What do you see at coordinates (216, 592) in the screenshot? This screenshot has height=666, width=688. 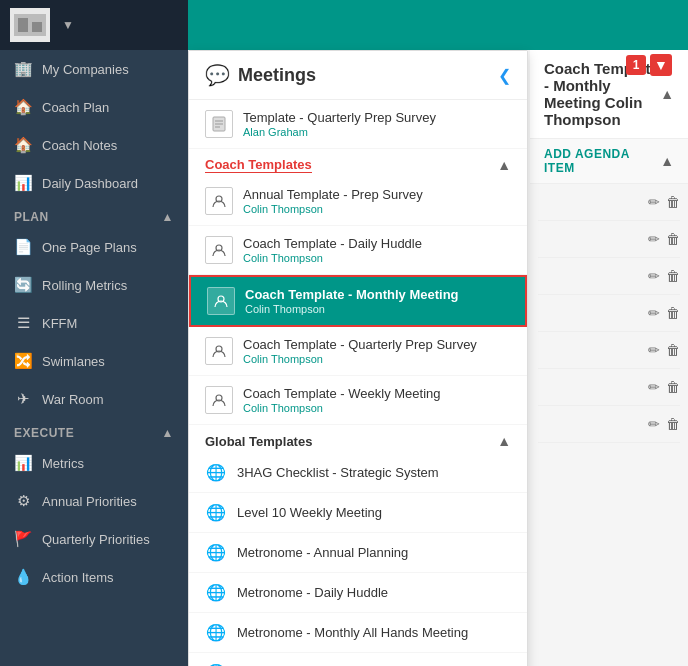 I see `globe-icon-3: 🌐` at bounding box center [216, 592].